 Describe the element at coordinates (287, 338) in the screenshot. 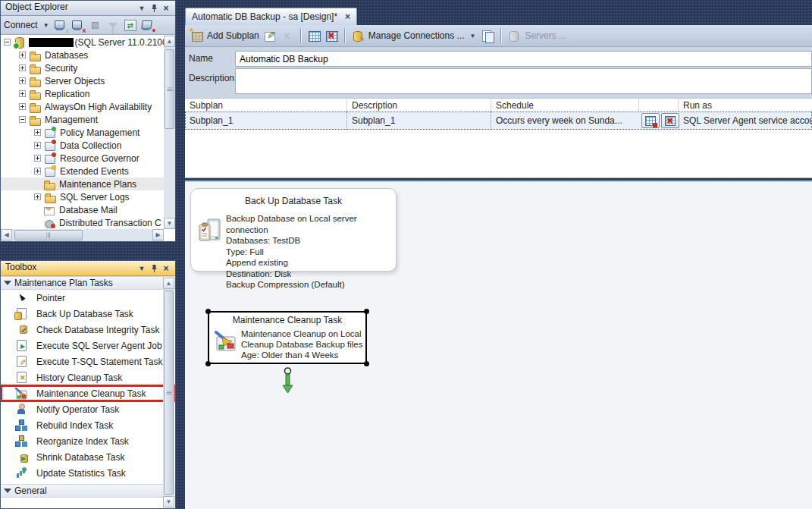

I see `maintenance-cleanup-task-box: Maintenance Cleanup Task Maintenance Cle…` at that location.